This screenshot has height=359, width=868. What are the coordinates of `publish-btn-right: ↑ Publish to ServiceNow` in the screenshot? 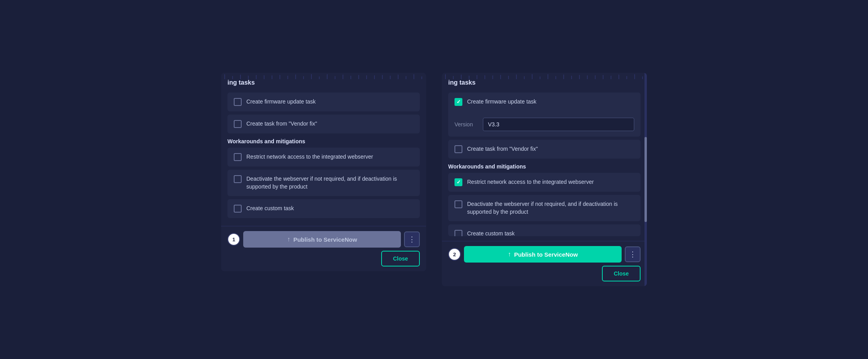 It's located at (543, 254).